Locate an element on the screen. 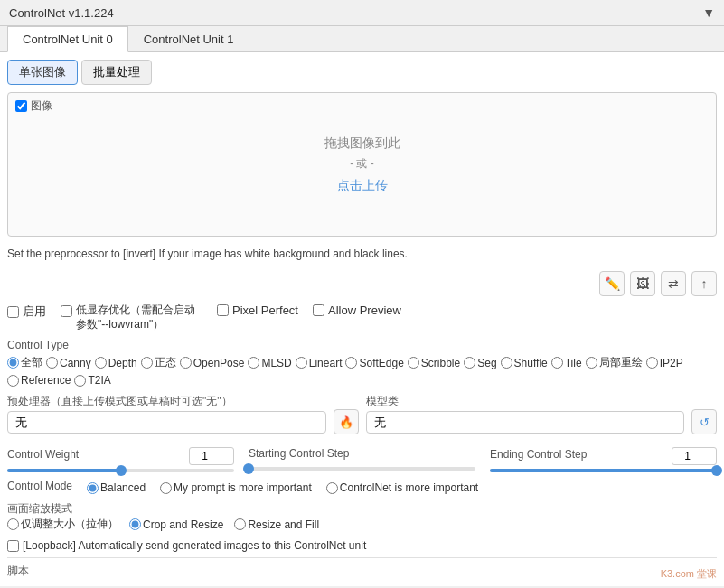 Image resolution: width=724 pixels, height=588 pixels. model-select: 无 is located at coordinates (526, 423).